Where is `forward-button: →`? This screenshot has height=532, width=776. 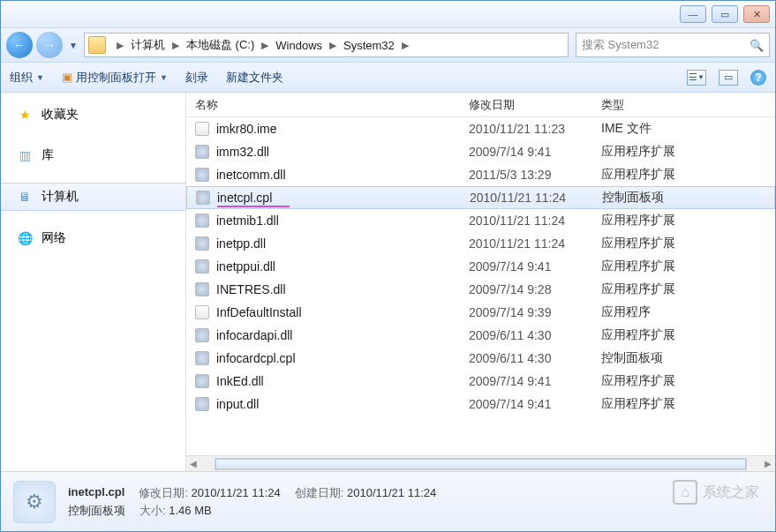 forward-button: → is located at coordinates (49, 45).